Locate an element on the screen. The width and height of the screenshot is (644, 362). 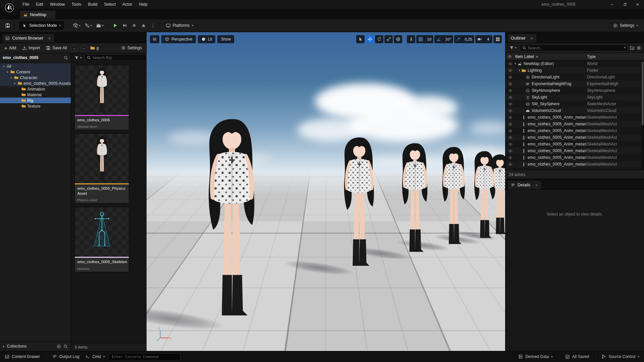
camera-speed-value: 4 is located at coordinates (488, 39).